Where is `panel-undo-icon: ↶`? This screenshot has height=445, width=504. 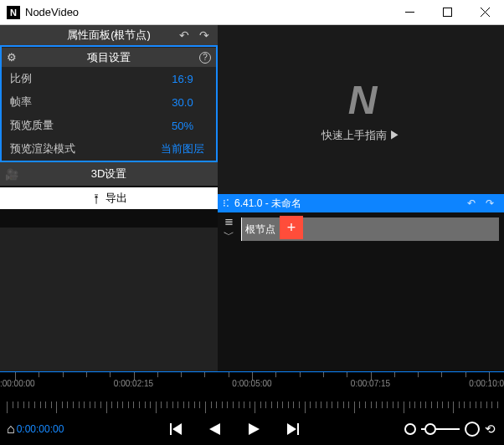
panel-undo-icon: ↶ is located at coordinates (184, 35).